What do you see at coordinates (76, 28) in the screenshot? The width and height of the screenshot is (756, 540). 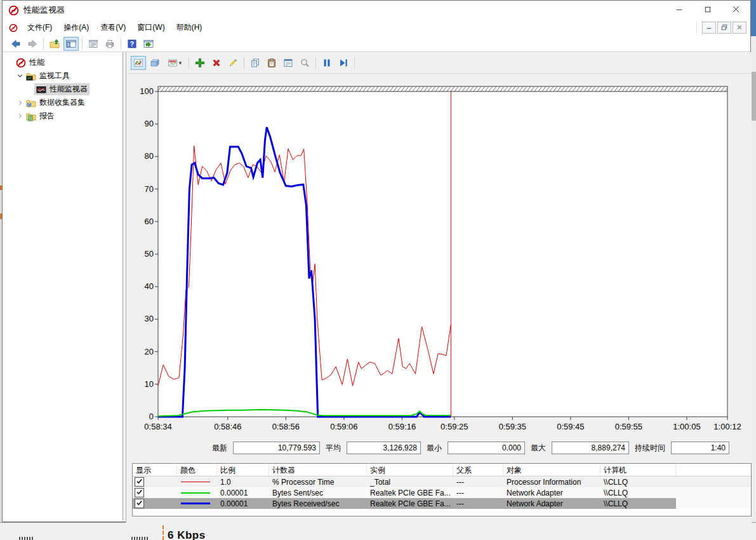 I see `menu-item: 操作(A)` at bounding box center [76, 28].